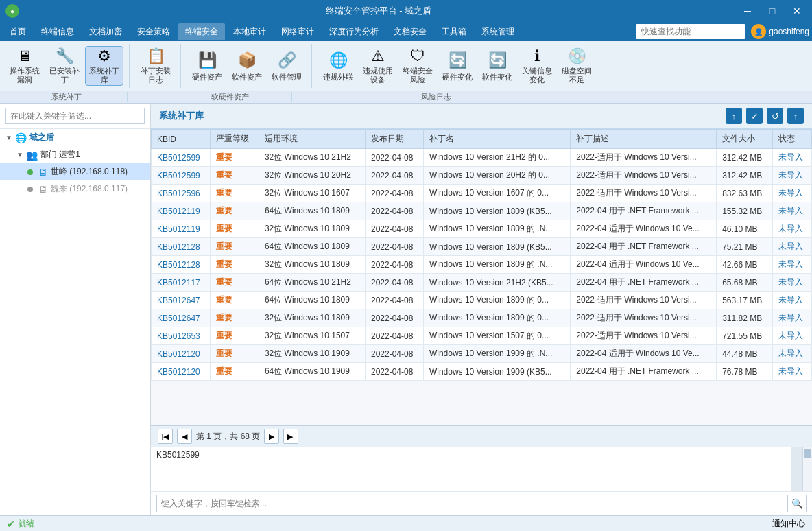 This screenshot has height=531, width=812. I want to click on tree-root-item: ▼ 🌐 域之盾, so click(75, 137).